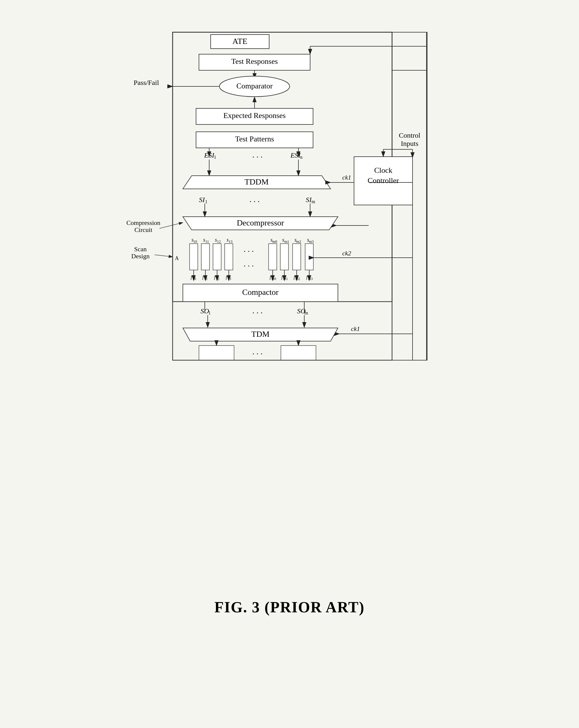  I want to click on tdm-label: TDM, so click(260, 334).